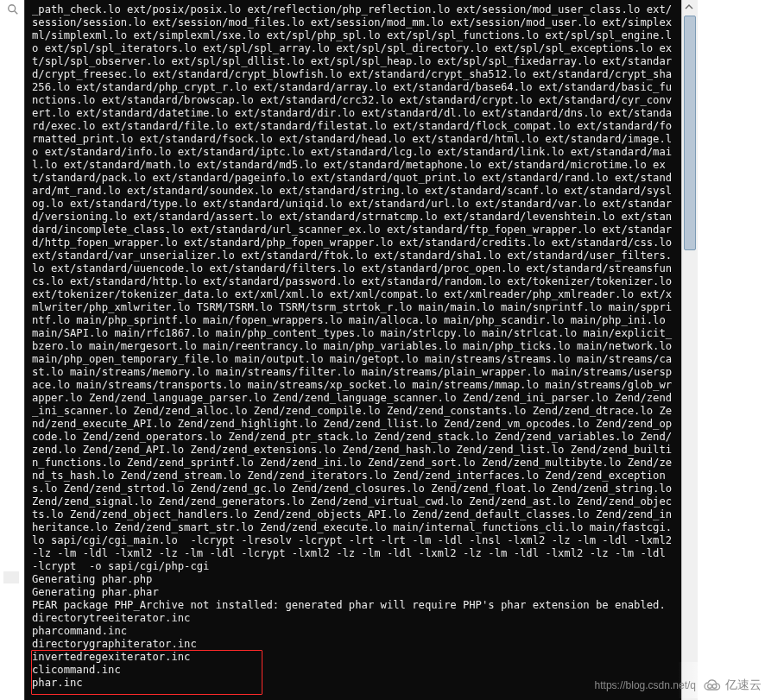 The height and width of the screenshot is (700, 765). Describe the element at coordinates (732, 685) in the screenshot. I see `watermark-logo: 亿速云` at that location.